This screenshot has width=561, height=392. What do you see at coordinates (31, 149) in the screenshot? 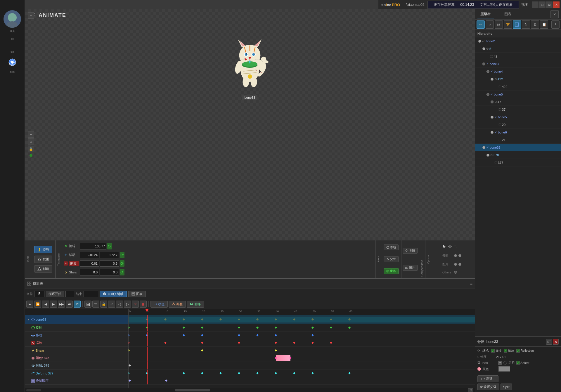
I see `lock-btn: 🔒` at bounding box center [31, 149].